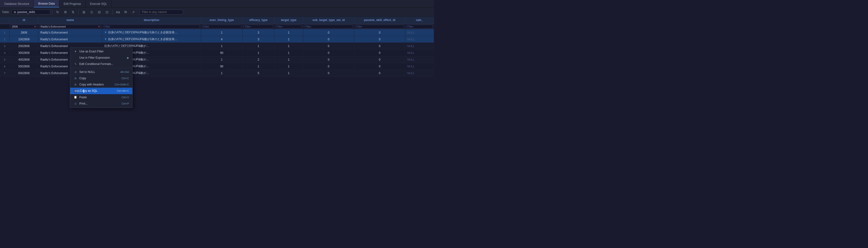  Describe the element at coordinates (17, 4) in the screenshot. I see `tab-database-structure: Database Structure` at that location.